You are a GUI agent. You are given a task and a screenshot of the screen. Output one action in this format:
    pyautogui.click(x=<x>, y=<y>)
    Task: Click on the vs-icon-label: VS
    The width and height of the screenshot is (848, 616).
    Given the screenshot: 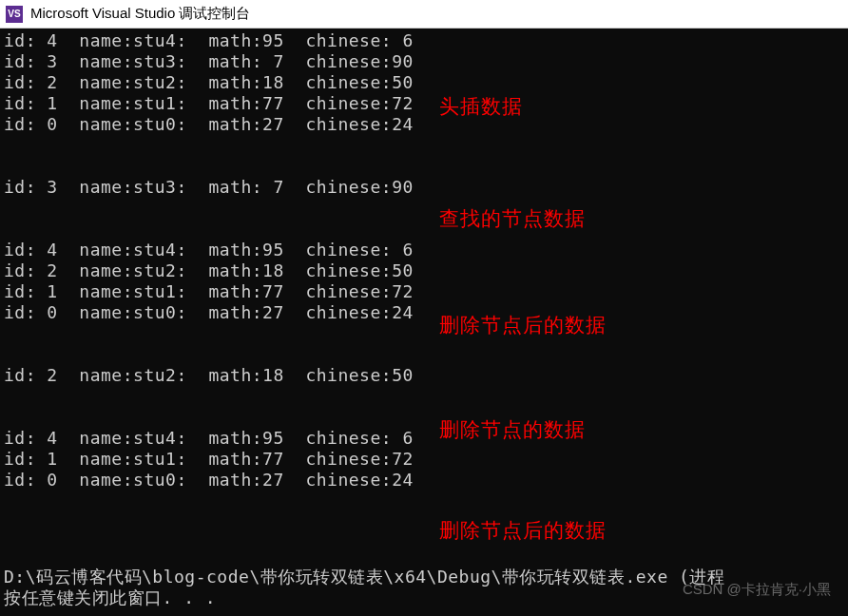 What is the action you would take?
    pyautogui.click(x=13, y=13)
    